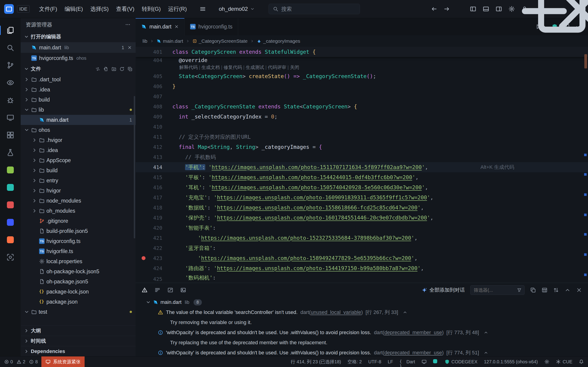 The image size is (588, 367). Describe the element at coordinates (135, 167) in the screenshot. I see `sidebar-scrollbar` at that location.